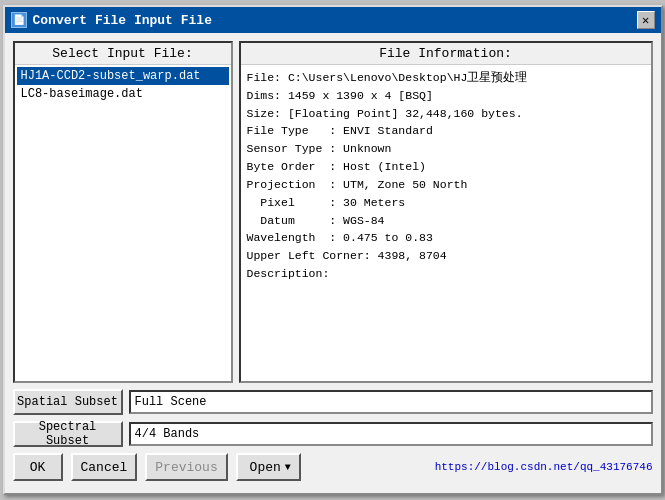 The image size is (665, 500). Describe the element at coordinates (104, 467) in the screenshot. I see `cancel-button: Cancel` at that location.